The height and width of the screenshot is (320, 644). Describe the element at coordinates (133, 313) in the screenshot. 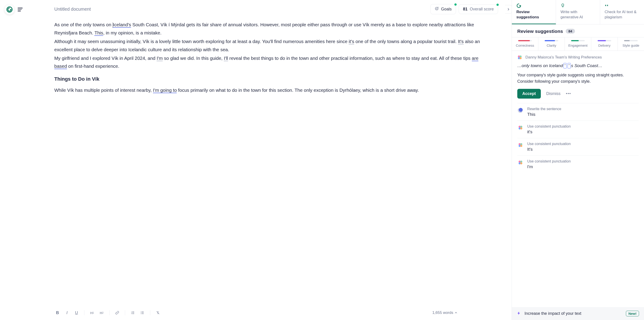

I see `numbered-list-button: 123` at that location.